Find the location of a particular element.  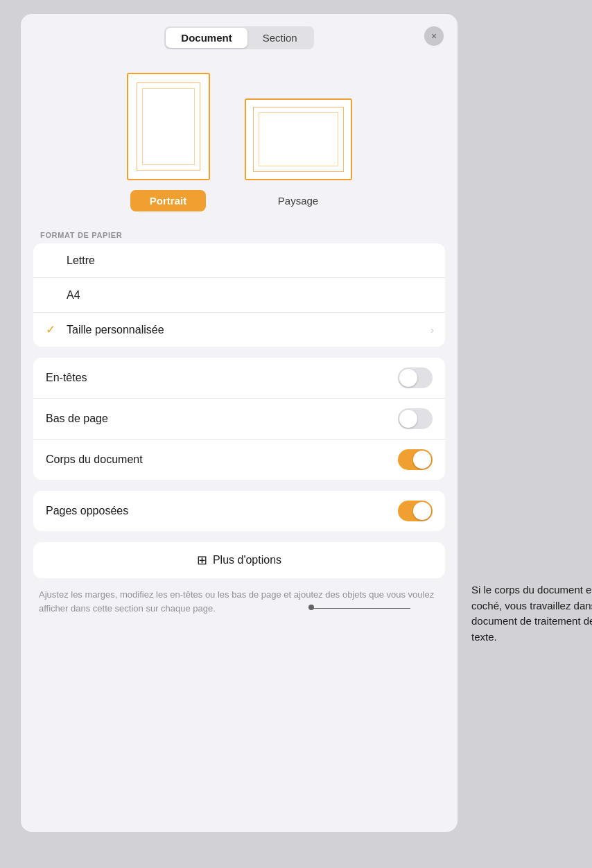

body-toggle is located at coordinates (415, 460).